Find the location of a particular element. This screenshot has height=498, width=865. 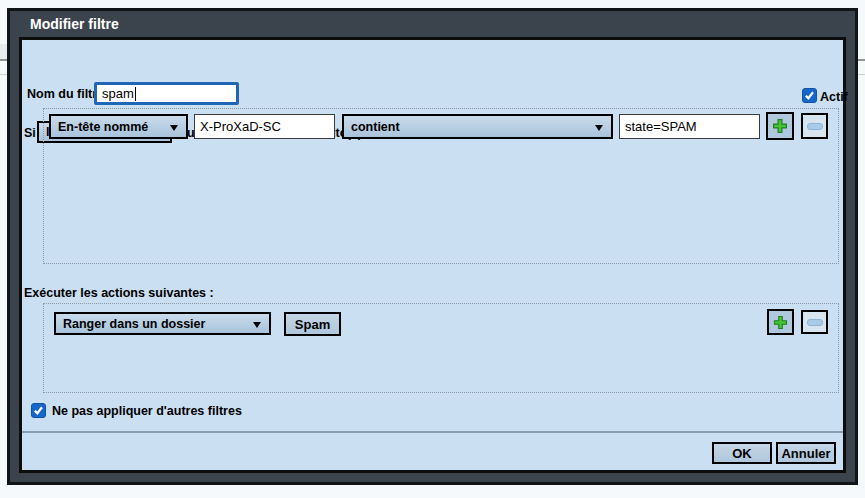

actions-section-label: Exécuter les actions suivantes : is located at coordinates (119, 293).